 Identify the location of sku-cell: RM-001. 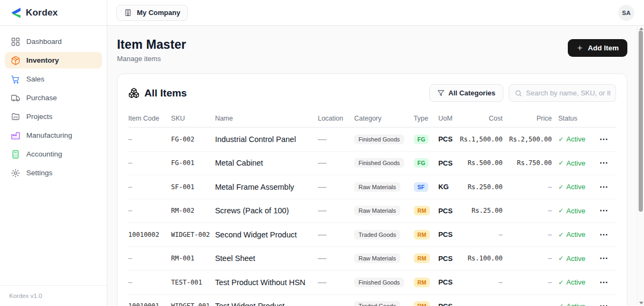
(193, 258).